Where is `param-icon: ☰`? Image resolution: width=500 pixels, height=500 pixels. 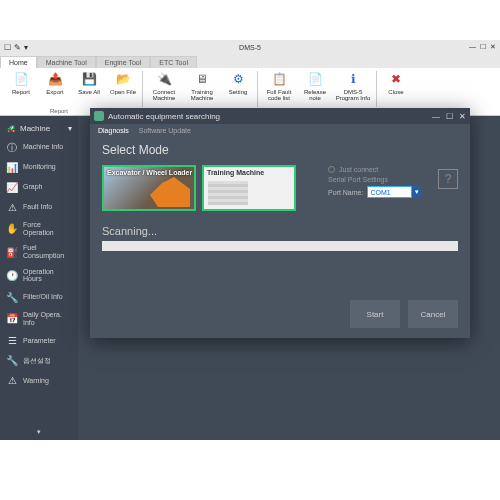 param-icon: ☰ is located at coordinates (12, 341).